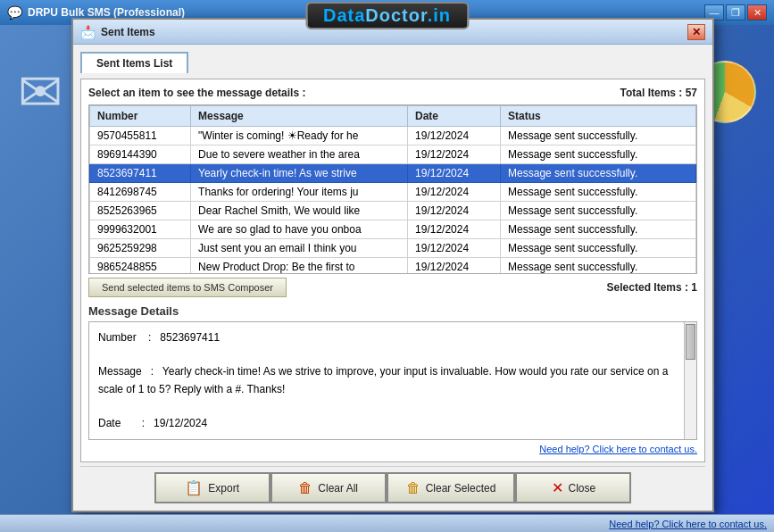 This screenshot has height=532, width=774. Describe the element at coordinates (212, 487) in the screenshot. I see `export-button: 📋 Export` at that location.